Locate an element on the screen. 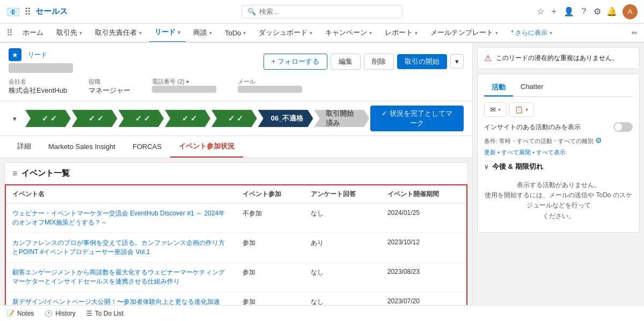 This screenshot has height=321, width=644. lead-breadcrumb: リード is located at coordinates (38, 55).